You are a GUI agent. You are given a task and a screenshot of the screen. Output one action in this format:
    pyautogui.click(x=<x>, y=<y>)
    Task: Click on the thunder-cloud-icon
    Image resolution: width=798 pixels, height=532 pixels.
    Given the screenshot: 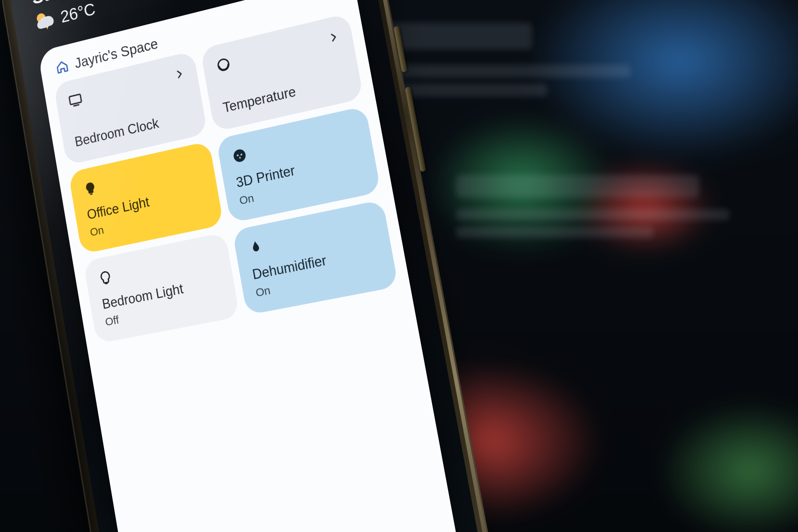 What is the action you would take?
    pyautogui.click(x=46, y=21)
    